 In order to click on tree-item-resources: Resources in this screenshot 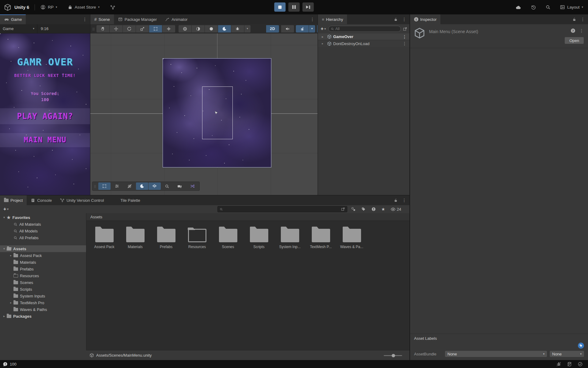, I will do `click(43, 276)`.